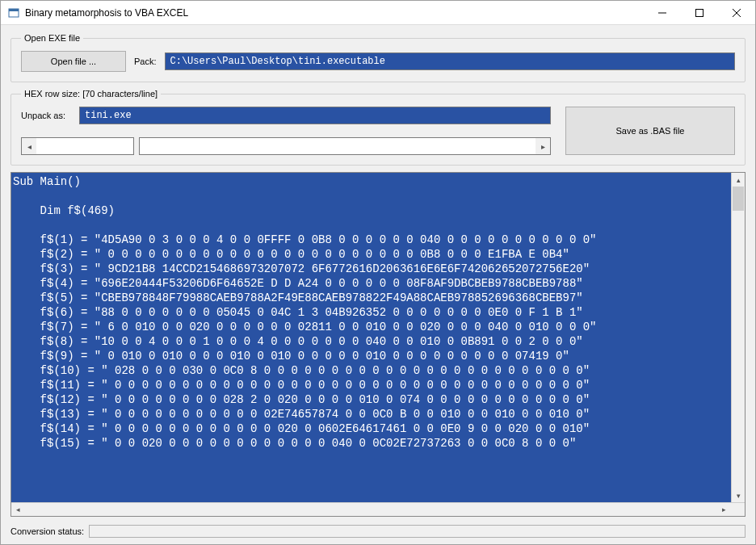 The width and height of the screenshot is (756, 545). Describe the element at coordinates (738, 337) in the screenshot. I see `vertical-scrollbar: ▴ ▾` at that location.